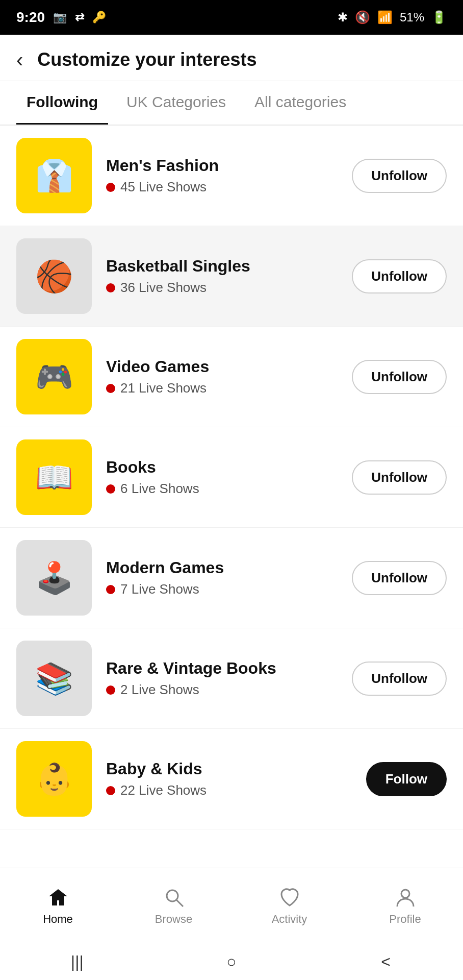  I want to click on list-item: 🕹️ Modern Games 7 Live Shows Unfollow, so click(232, 578).